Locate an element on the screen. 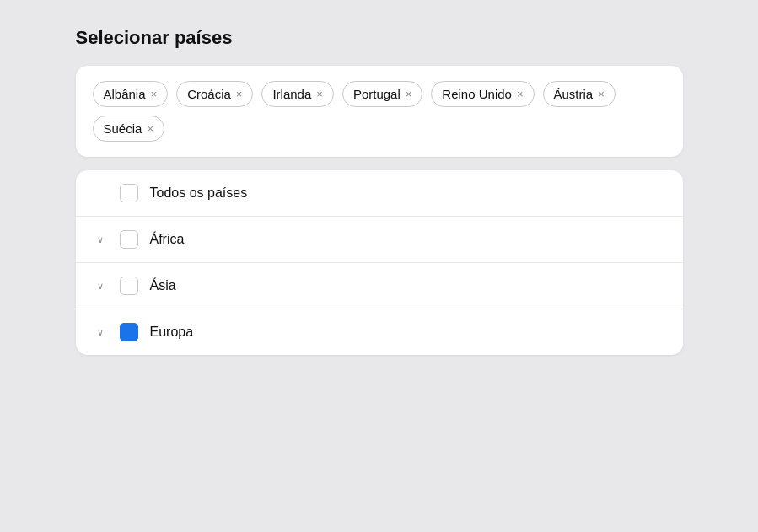 This screenshot has width=758, height=532. tag-label: Áustria is located at coordinates (573, 94).